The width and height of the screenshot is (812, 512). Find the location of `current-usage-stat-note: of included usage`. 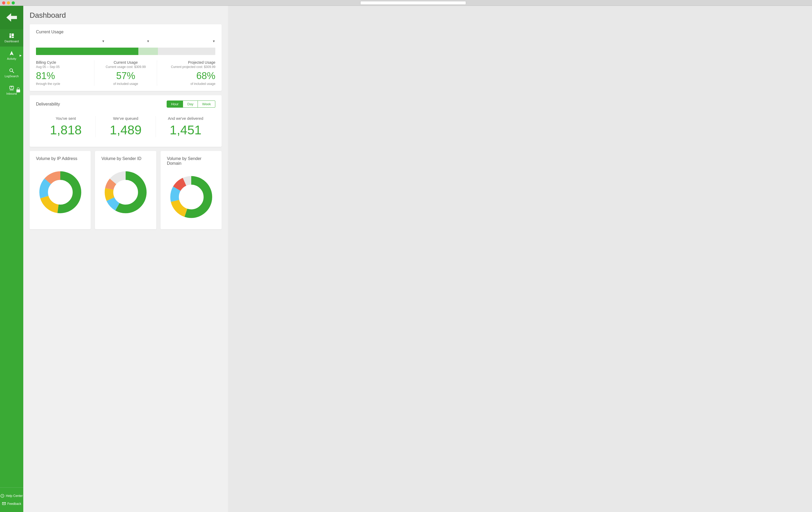

current-usage-stat-note: of included usage is located at coordinates (126, 84).